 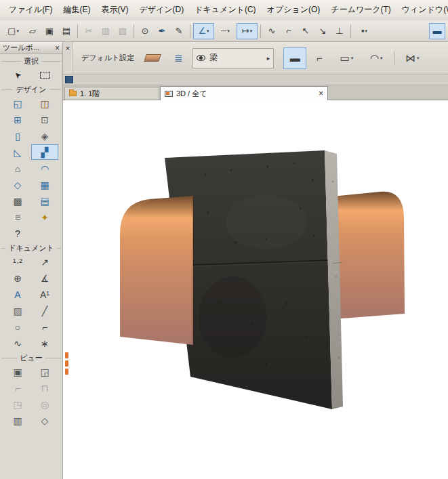 I want to click on slab-tool: ◺, so click(x=18, y=152).